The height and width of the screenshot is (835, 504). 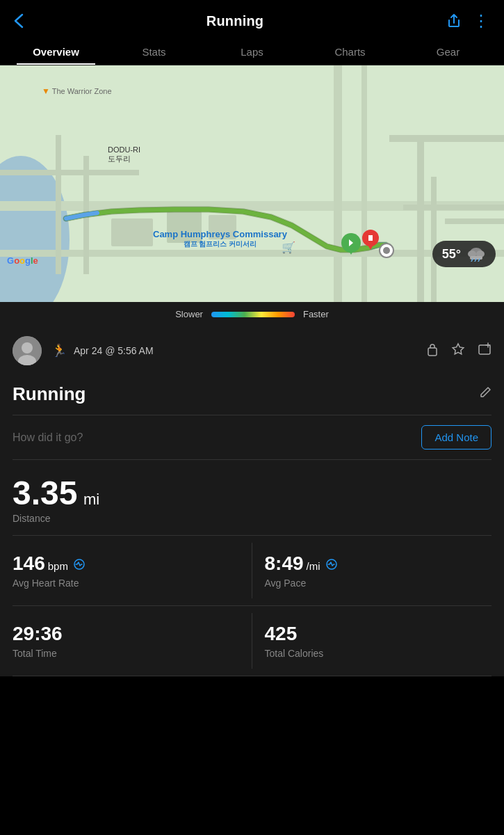 What do you see at coordinates (252, 19) in the screenshot?
I see `header: Running ⋮` at bounding box center [252, 19].